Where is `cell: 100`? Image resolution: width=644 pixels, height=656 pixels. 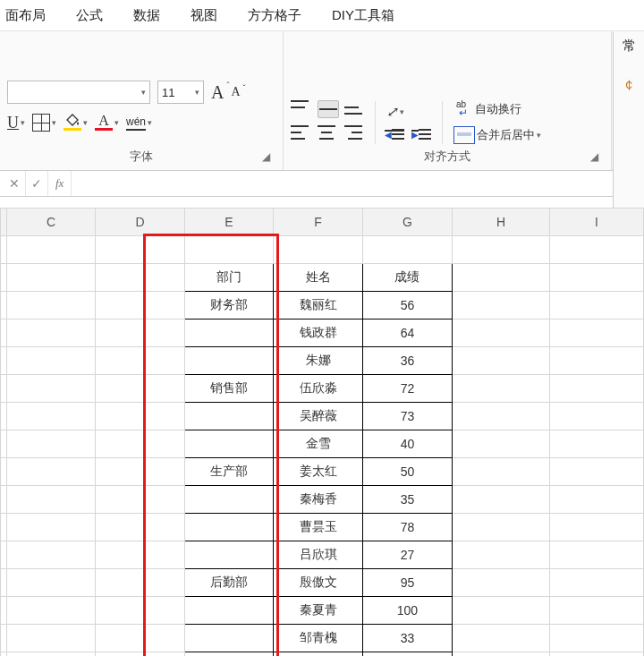
cell: 100 is located at coordinates (407, 610).